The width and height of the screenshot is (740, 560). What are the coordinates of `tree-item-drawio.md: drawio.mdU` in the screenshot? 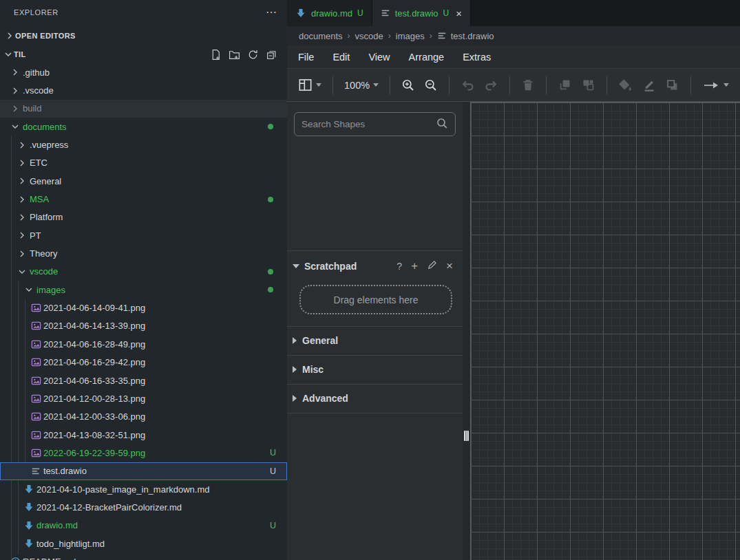 It's located at (143, 526).